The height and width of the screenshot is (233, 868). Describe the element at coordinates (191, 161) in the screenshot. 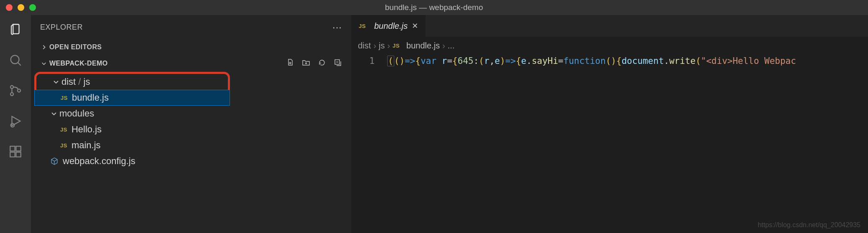

I see `file-webpack-config: webpack.config.js` at that location.